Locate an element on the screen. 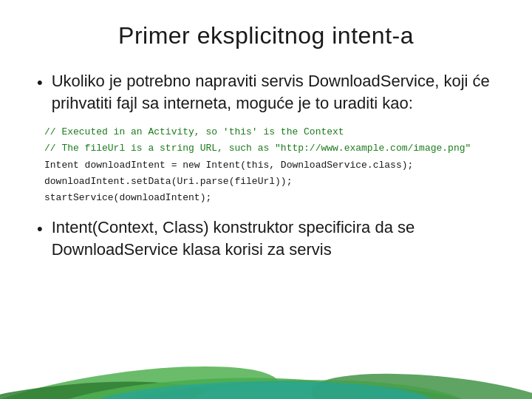  code-line-1: // Executed in an Activity, so 'this' is… is located at coordinates (270, 132).